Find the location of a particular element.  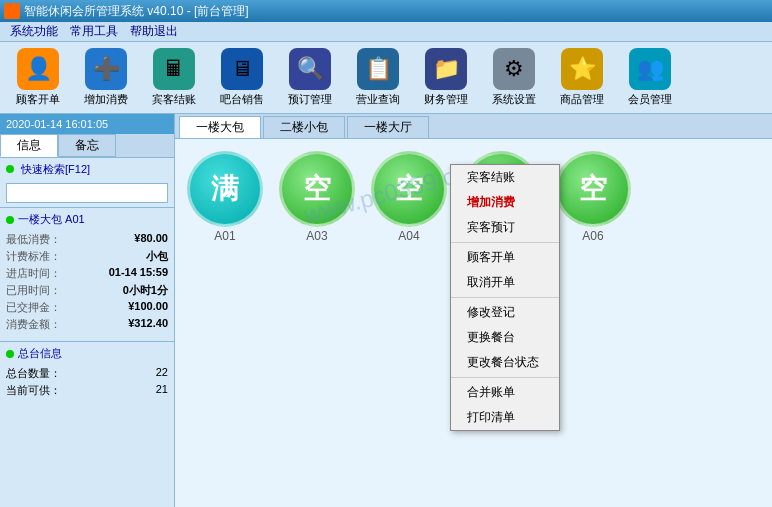

toolbar-label-7: 系统设置 is located at coordinates (514, 100).